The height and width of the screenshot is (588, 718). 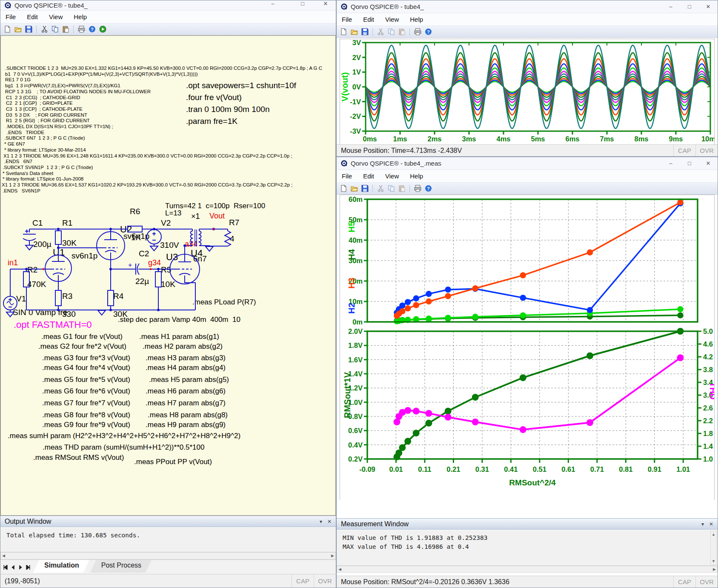 What do you see at coordinates (532, 395) in the screenshot?
I see `rmsthd-grid` at bounding box center [532, 395].